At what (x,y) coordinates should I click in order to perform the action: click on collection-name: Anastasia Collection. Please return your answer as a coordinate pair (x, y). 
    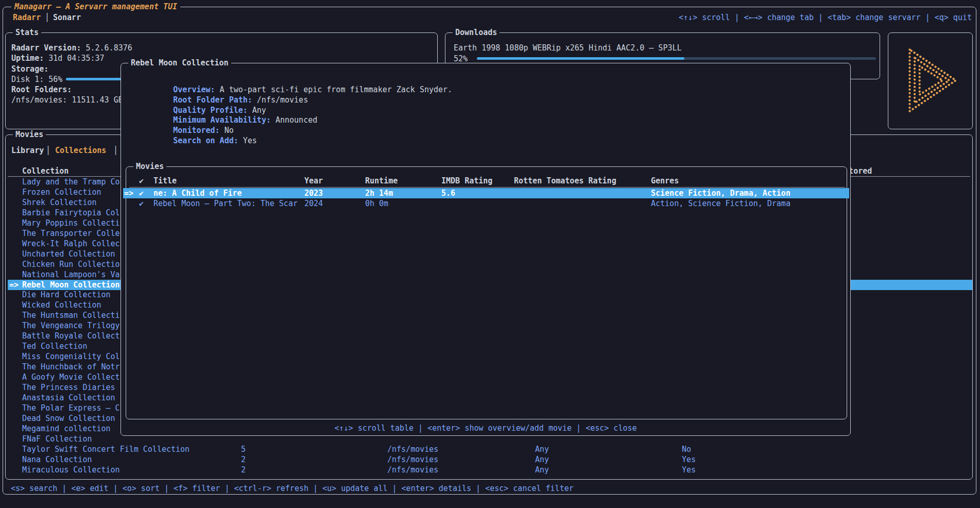
    Looking at the image, I should click on (69, 398).